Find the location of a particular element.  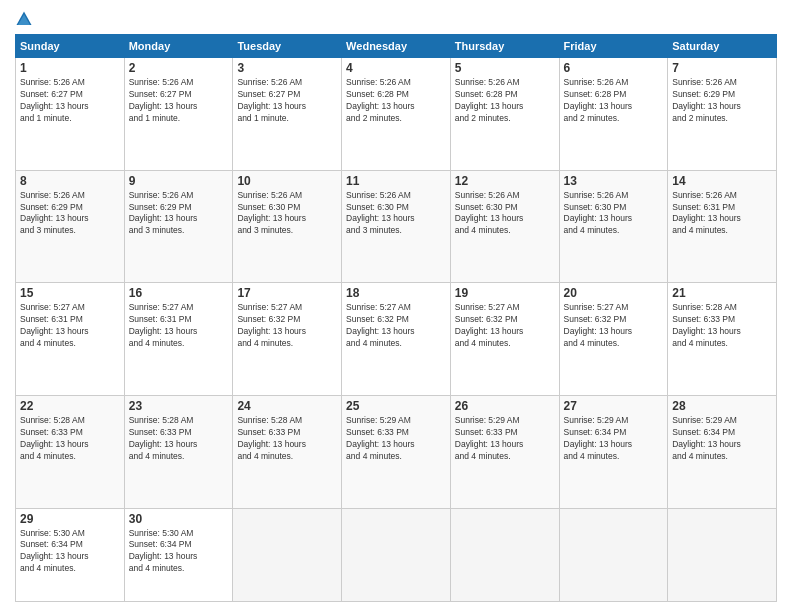

cell-day-number: 25 is located at coordinates (396, 406).